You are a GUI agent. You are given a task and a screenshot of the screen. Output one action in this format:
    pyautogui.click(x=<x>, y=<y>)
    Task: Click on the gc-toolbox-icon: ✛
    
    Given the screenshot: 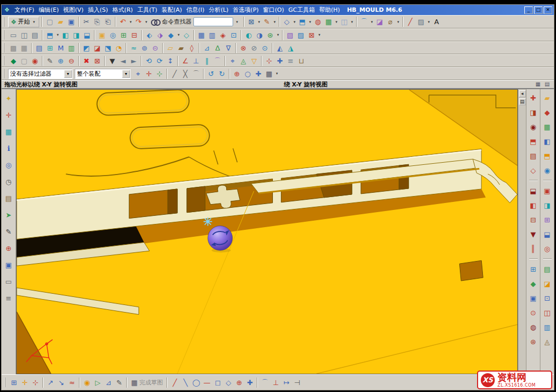 What is the action you would take?
    pyautogui.click(x=9, y=115)
    